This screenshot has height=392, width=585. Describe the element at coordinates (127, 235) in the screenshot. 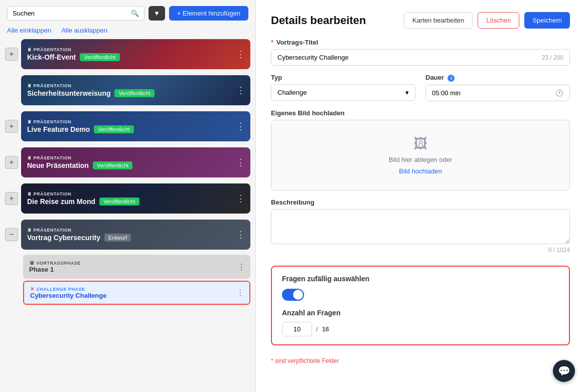

I see `card-row-cybersecurity: − 🖥 PRÄSENTATION Vortrag Cybersecurity E…` at that location.